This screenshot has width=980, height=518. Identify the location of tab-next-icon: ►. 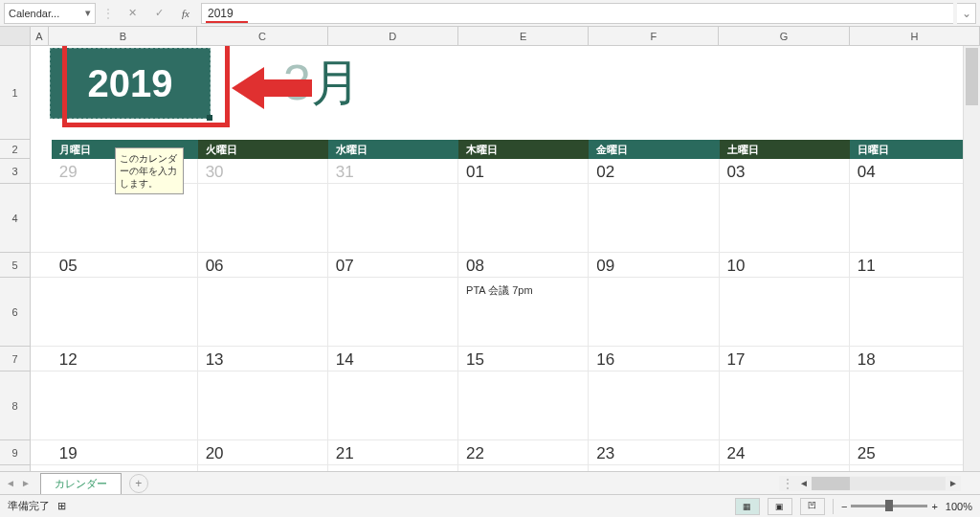
(26, 483).